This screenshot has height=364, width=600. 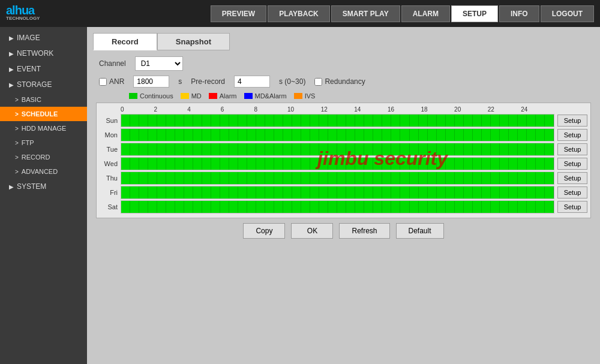 What do you see at coordinates (43, 172) in the screenshot?
I see `sidebar-item-advanced: >ADVANCED` at bounding box center [43, 172].